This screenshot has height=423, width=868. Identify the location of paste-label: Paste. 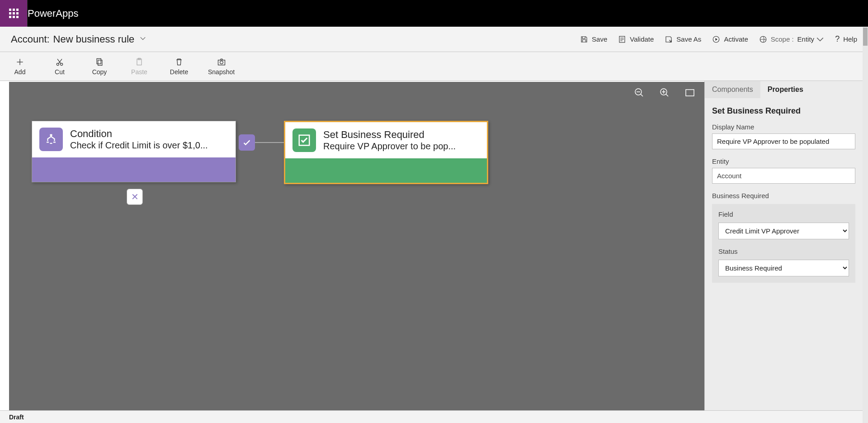
(139, 72).